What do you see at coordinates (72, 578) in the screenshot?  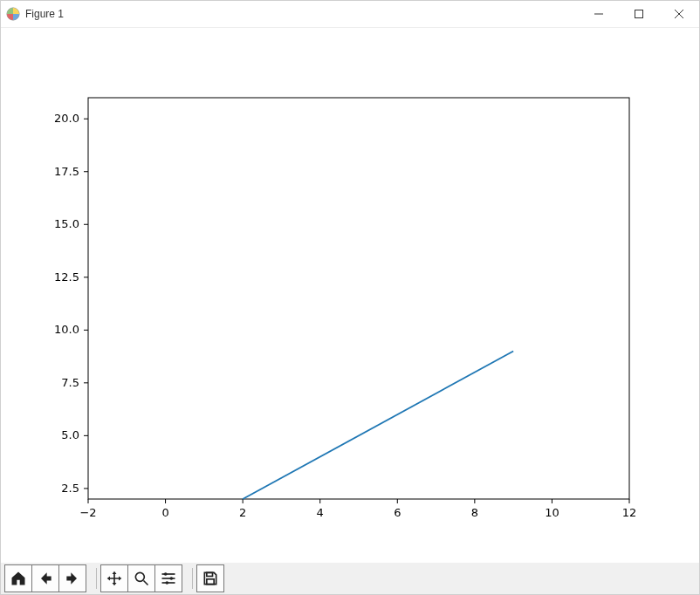 I see `arrow-right-icon` at bounding box center [72, 578].